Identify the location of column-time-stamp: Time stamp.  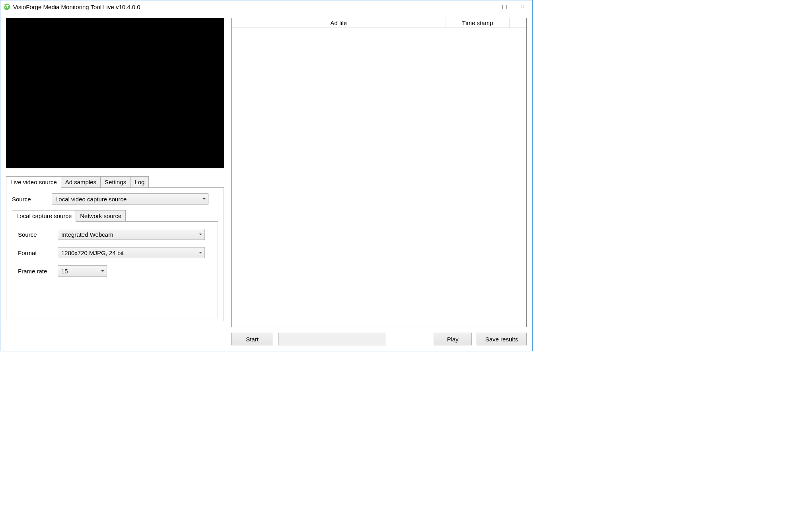
(478, 23).